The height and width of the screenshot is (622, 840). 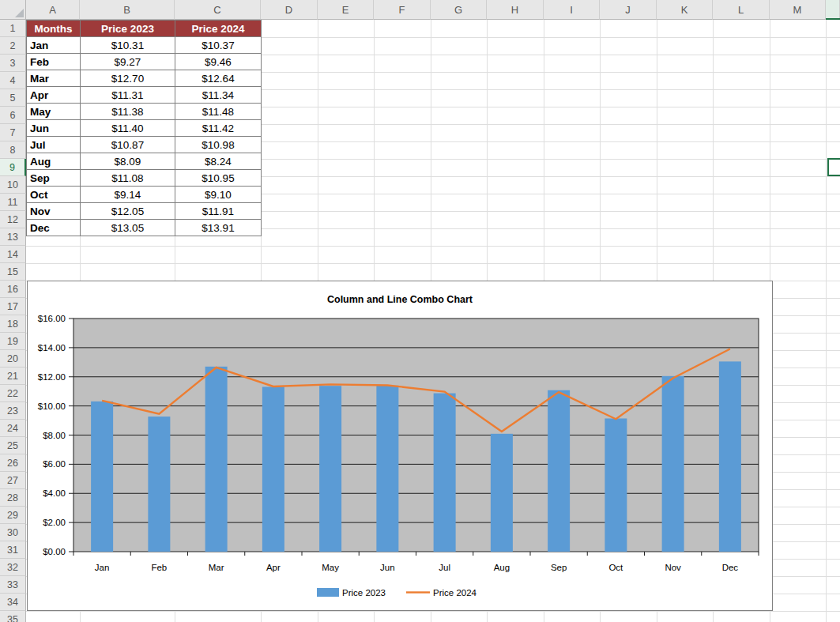 What do you see at coordinates (13, 289) in the screenshot?
I see `row-header-16: 16` at bounding box center [13, 289].